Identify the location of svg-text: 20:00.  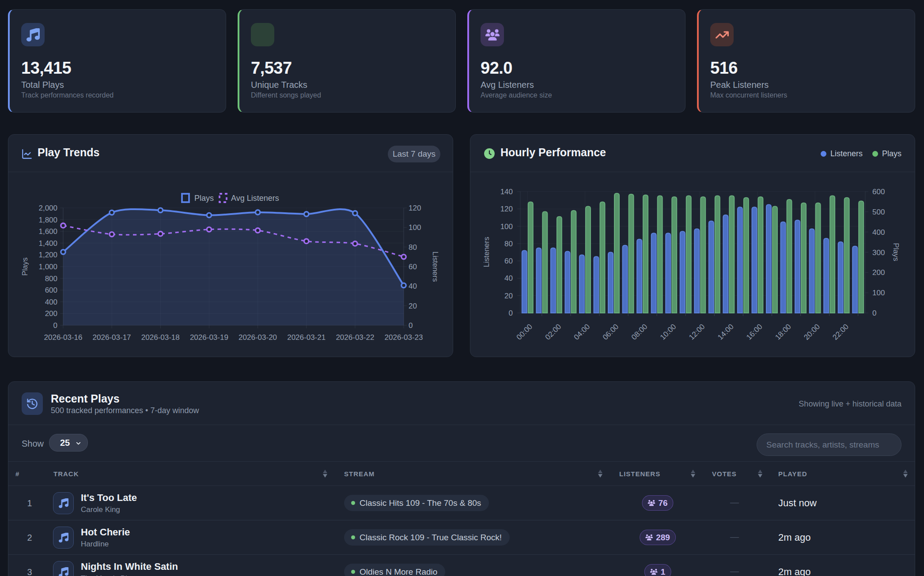
(812, 332).